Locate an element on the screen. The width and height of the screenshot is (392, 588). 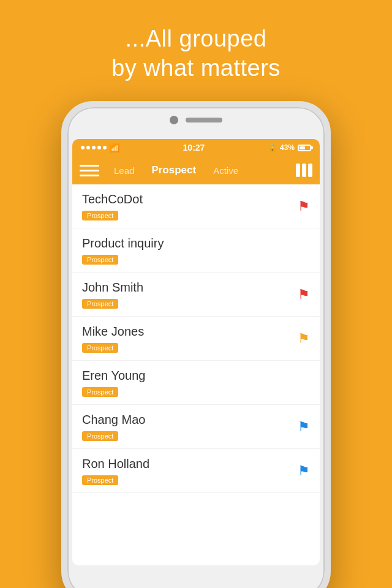
list-item-name: Ron Holland is located at coordinates (187, 464).